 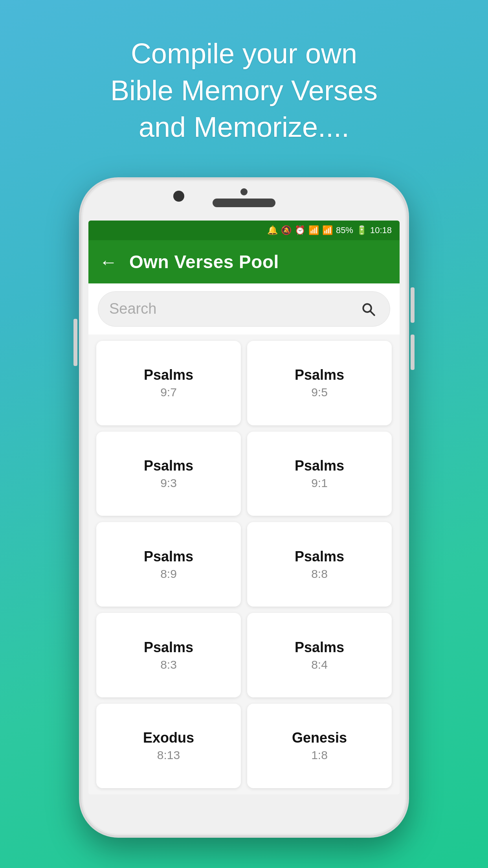 I want to click on verse-card: Psalms8:8, so click(x=319, y=565).